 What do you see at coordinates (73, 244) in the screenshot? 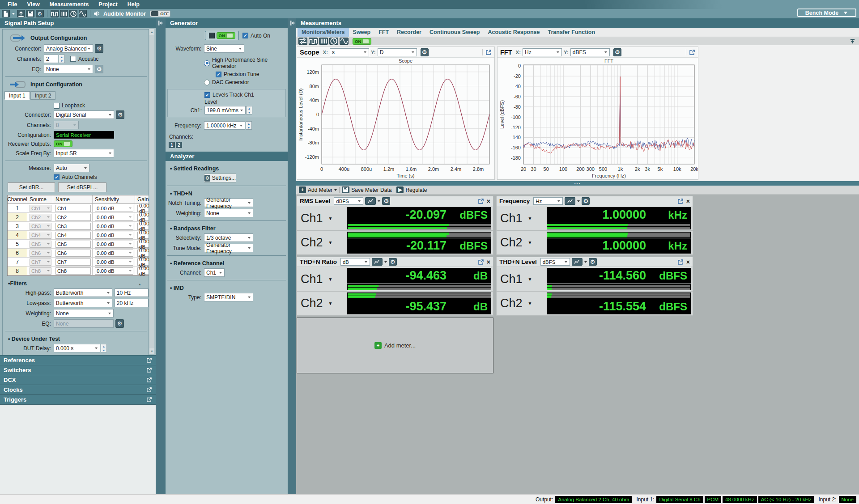
I see `name-input: Ch5` at bounding box center [73, 244].